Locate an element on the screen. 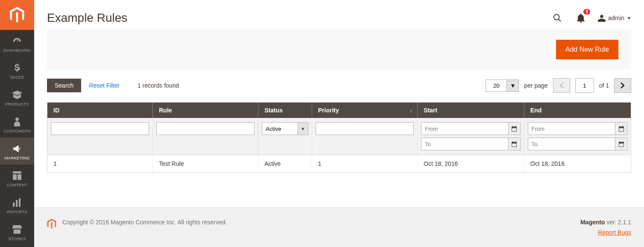  filter-id-input is located at coordinates (100, 129).